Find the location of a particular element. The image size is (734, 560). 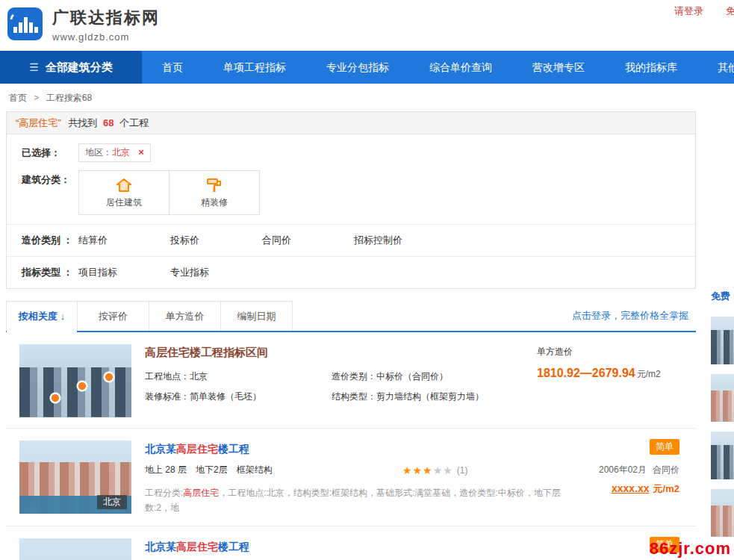

thumbnail-region-tag: 北京 is located at coordinates (112, 502).